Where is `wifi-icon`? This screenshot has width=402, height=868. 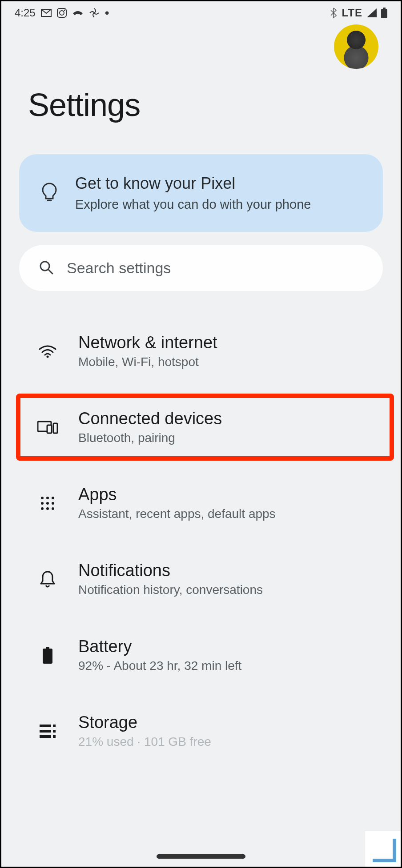
wifi-icon is located at coordinates (48, 351).